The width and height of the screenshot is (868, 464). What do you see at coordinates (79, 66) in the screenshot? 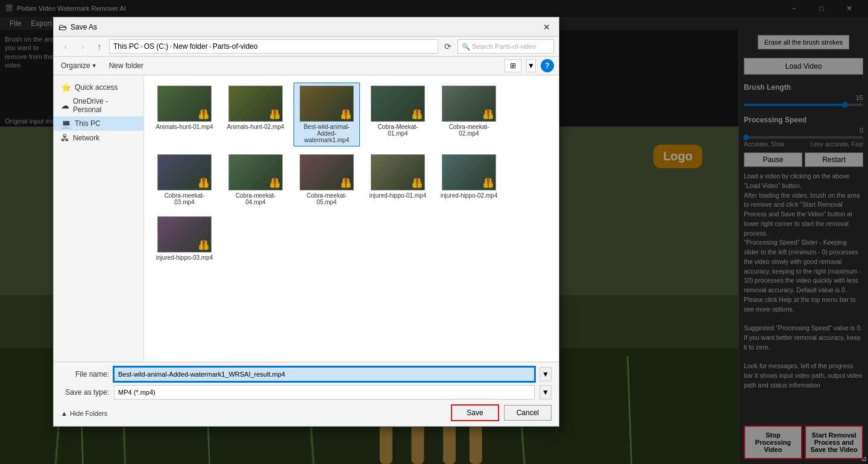
I see `organize-button: Organize ▼` at bounding box center [79, 66].